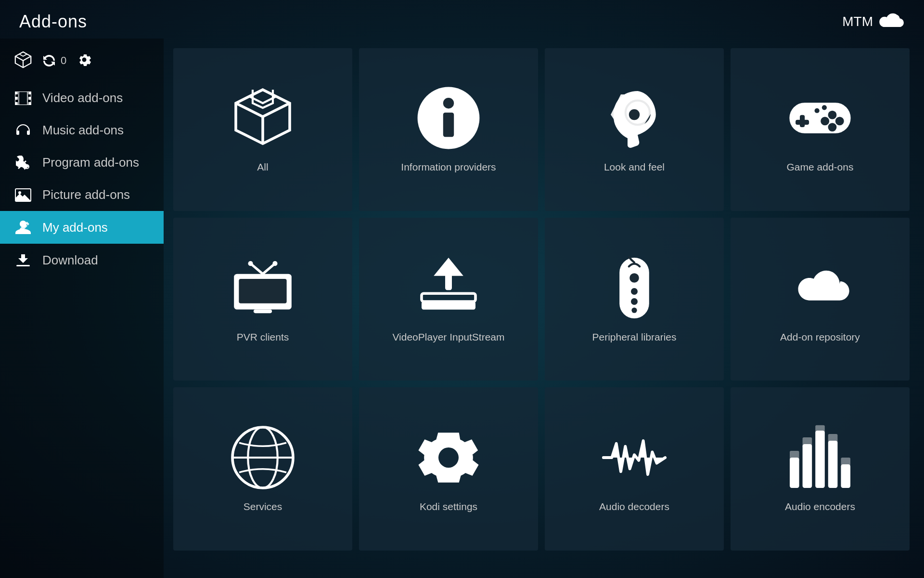  Describe the element at coordinates (23, 61) in the screenshot. I see `addon-box-icon` at that location.